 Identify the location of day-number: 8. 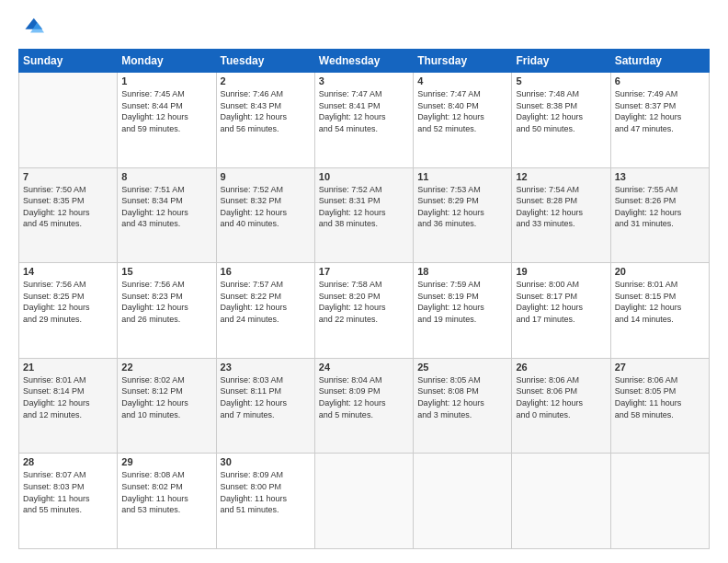
(166, 177).